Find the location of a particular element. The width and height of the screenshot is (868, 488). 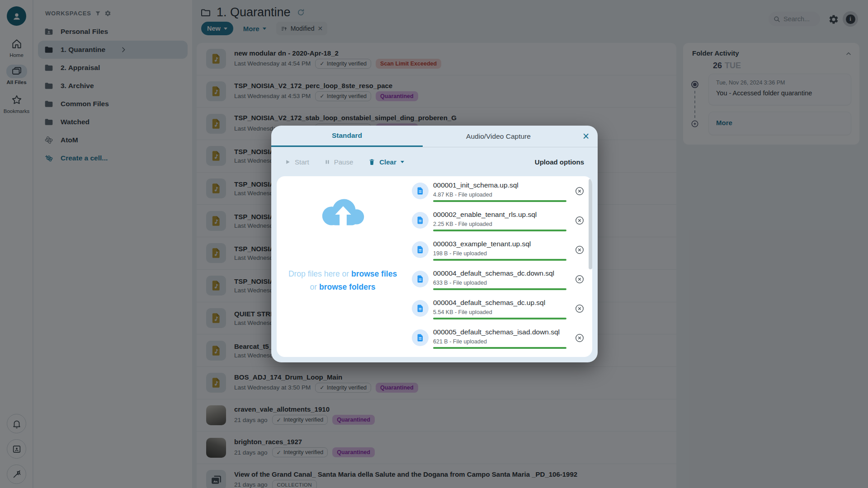

upload-status-text: 633 B - File uploaded is located at coordinates (460, 283).